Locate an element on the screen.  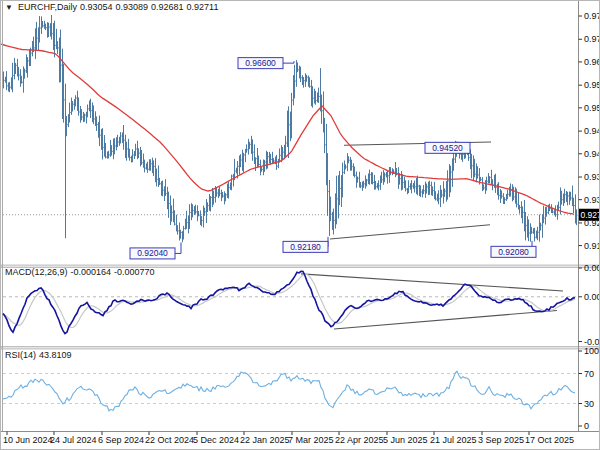
time-axis-label: 5 Dec 2024 is located at coordinates (216, 440).